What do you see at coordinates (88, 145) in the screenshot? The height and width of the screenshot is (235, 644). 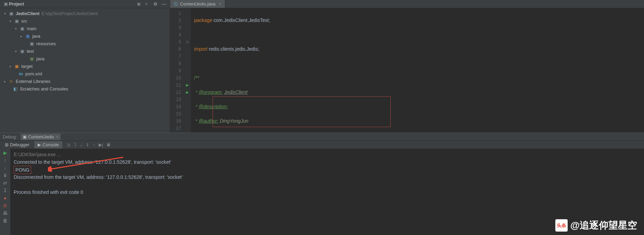 I see `force-step-icon: ⇓` at bounding box center [88, 145].